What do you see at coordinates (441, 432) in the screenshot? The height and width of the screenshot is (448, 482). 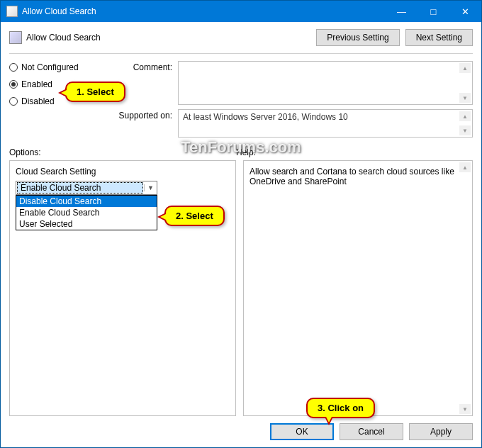 I see `apply-button: Apply` at bounding box center [441, 432].